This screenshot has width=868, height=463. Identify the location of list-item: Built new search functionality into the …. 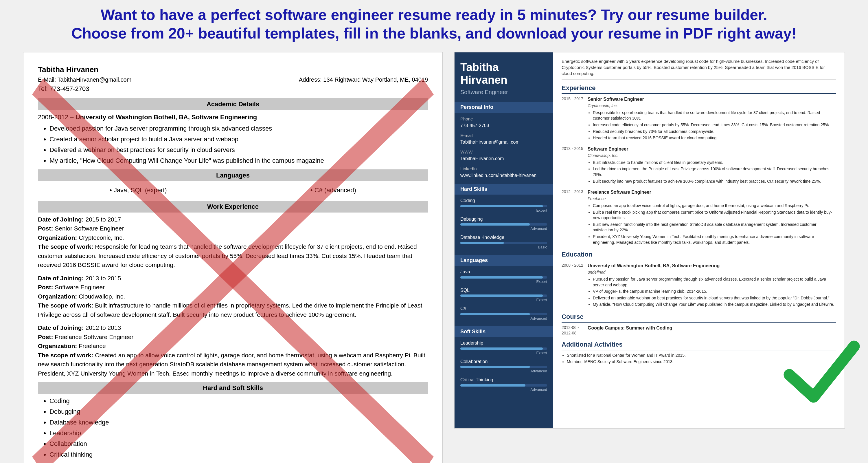
(714, 227).